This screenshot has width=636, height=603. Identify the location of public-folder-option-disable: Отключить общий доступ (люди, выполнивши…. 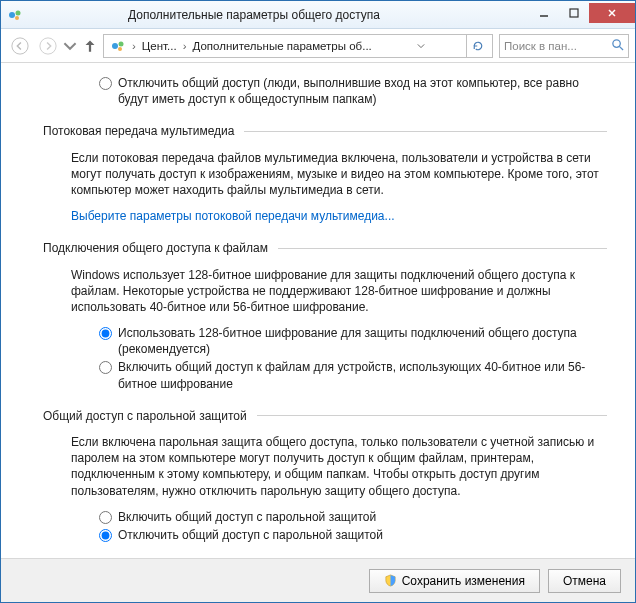
(325, 91).